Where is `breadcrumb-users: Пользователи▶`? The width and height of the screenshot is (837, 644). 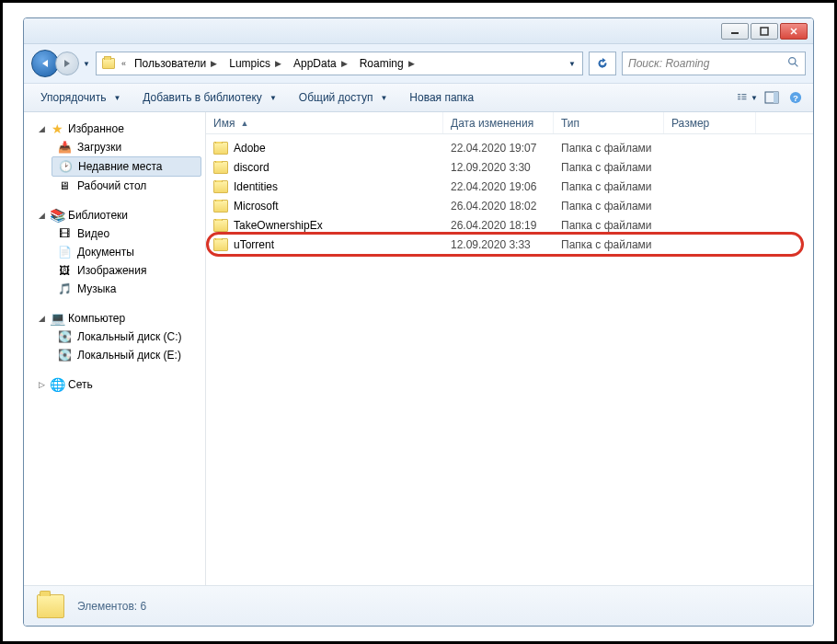 breadcrumb-users: Пользователи▶ is located at coordinates (177, 63).